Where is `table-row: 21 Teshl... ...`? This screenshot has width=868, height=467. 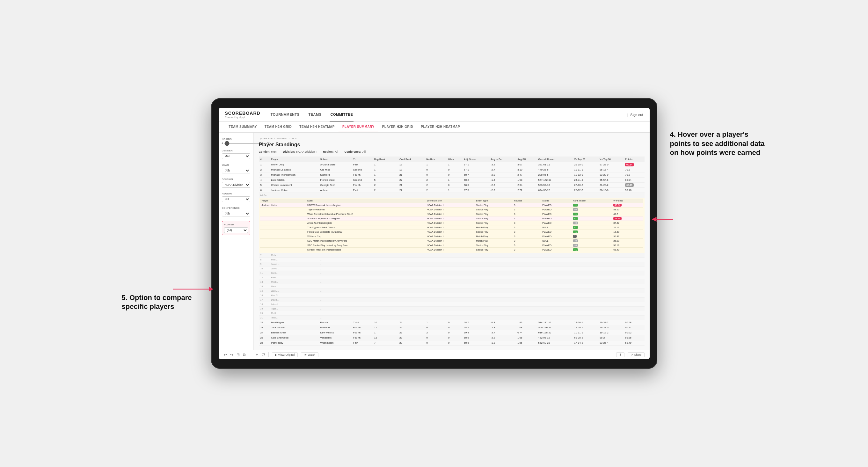 table-row: 21 Teshl... ... is located at coordinates (452, 318).